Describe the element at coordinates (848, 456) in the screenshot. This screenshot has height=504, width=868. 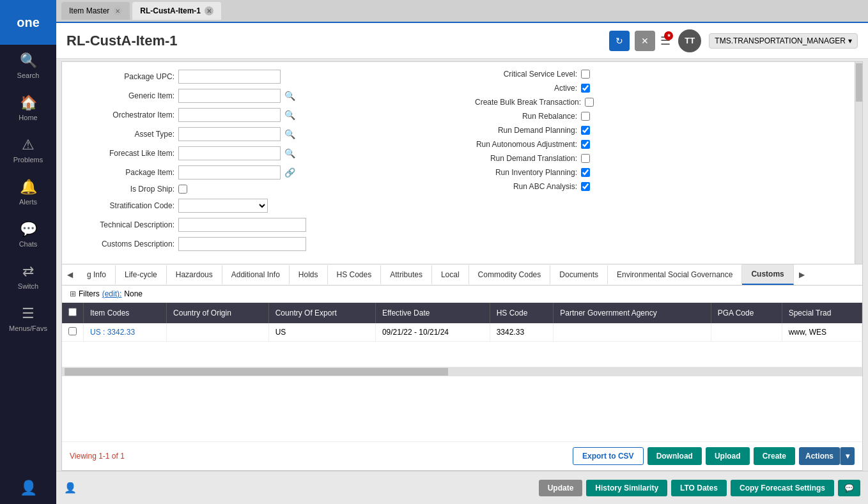
I see `actions-dropdown-button: ▾` at that location.